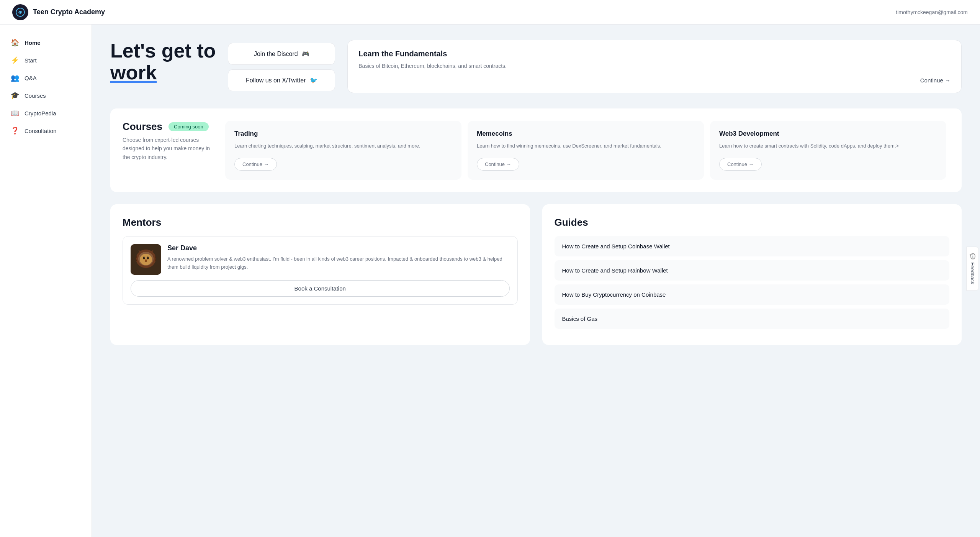 Image resolution: width=980 pixels, height=537 pixels. I want to click on guide-item-buy-crypto: How to Buy Cryptocurrency on Coinbase, so click(752, 294).